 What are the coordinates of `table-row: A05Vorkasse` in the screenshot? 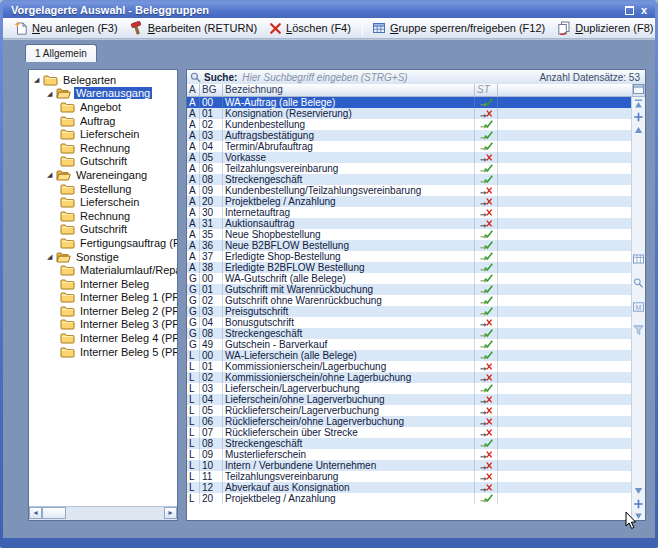 It's located at (410, 158).